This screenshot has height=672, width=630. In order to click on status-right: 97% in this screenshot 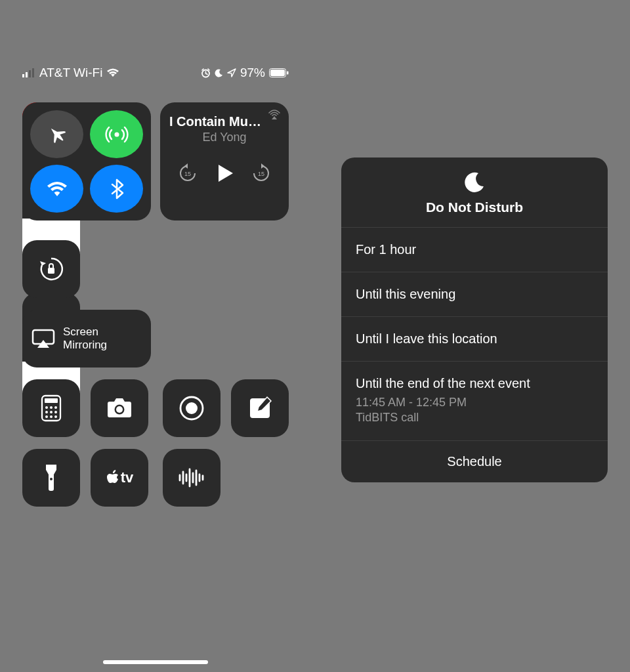, I will do `click(245, 73)`.